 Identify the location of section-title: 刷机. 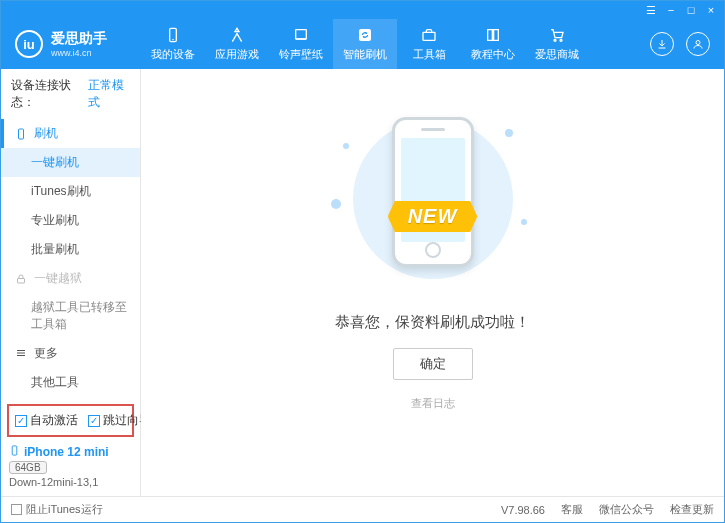
(46, 134).